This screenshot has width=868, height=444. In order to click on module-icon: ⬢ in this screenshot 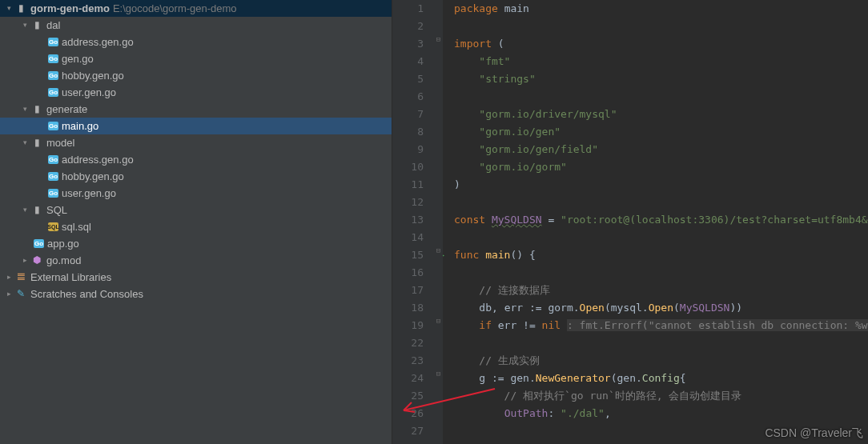, I will do `click(37, 261)`.